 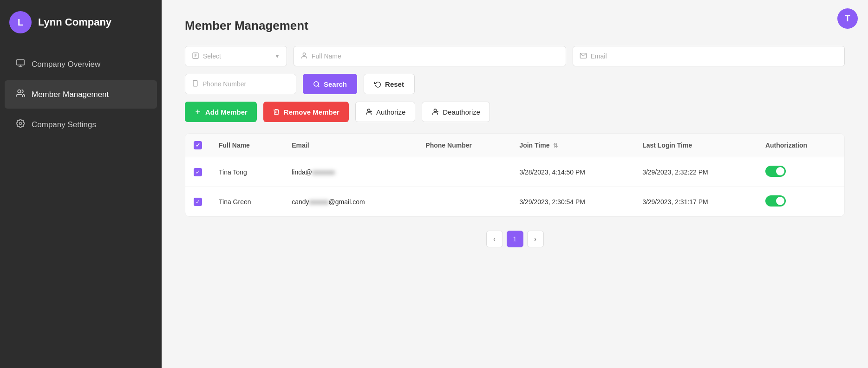 What do you see at coordinates (583, 57) in the screenshot?
I see `email-icon` at bounding box center [583, 57].